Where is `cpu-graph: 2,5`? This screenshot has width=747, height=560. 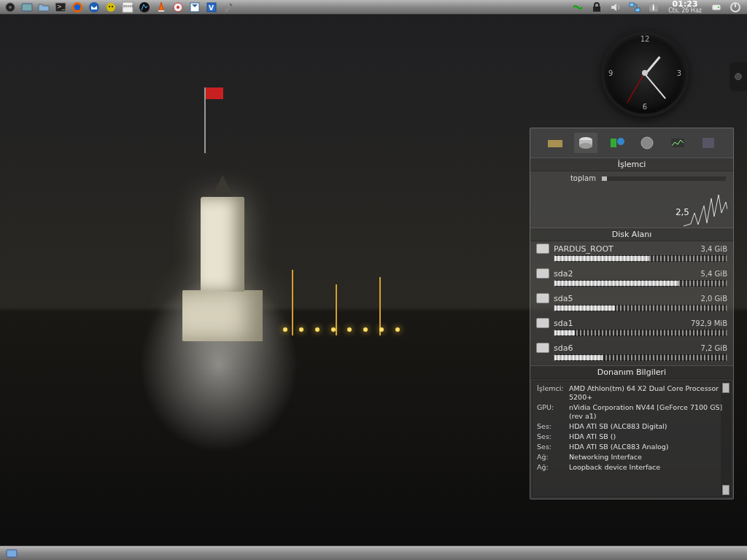
cpu-graph: 2,5 is located at coordinates (632, 206).